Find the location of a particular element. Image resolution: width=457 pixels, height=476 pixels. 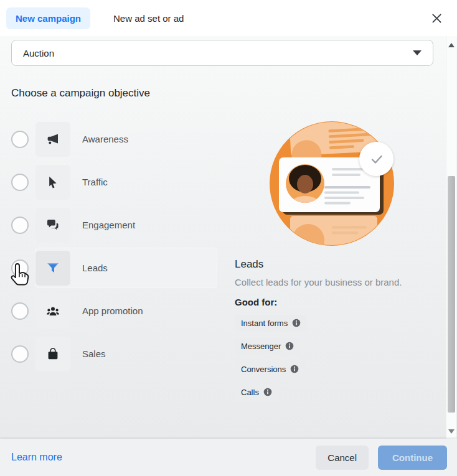

objective-label: Sales is located at coordinates (94, 353).